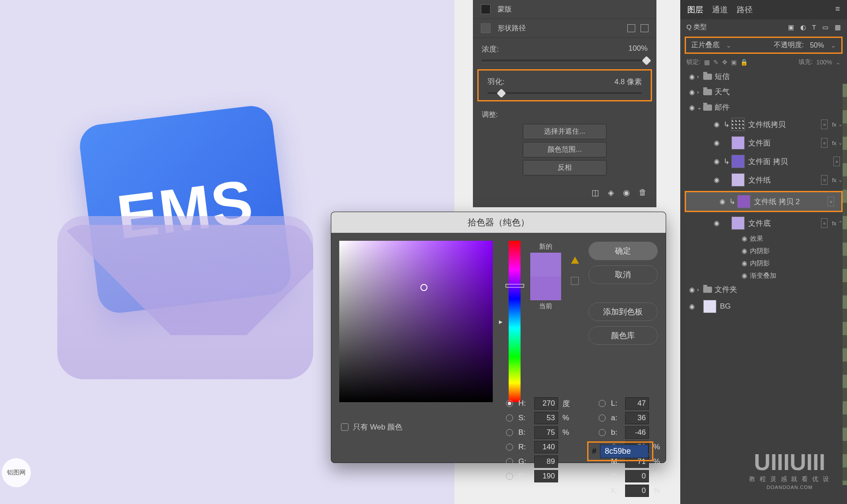  Describe the element at coordinates (764, 161) in the screenshot. I see `layer-face-copy: ◉↳文件面 拷贝▫` at that location.